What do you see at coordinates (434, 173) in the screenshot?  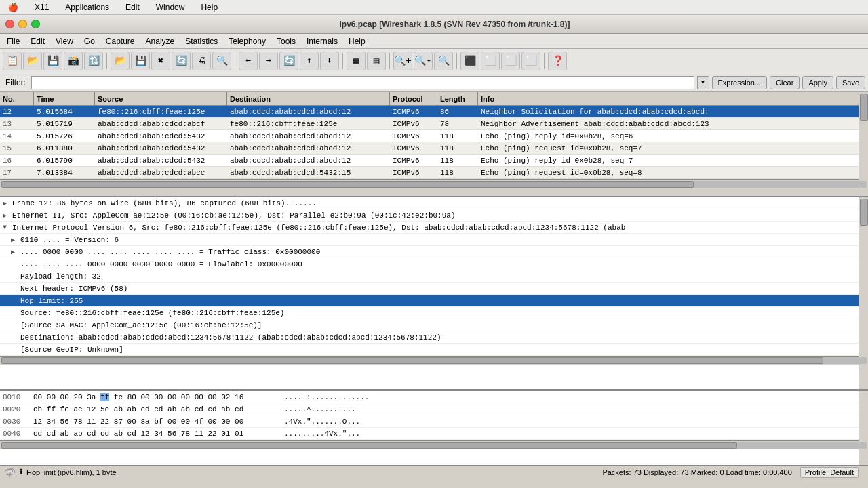 I see `table-row: 17 7.013384 abab:cdcd:abab:cdcd:abcc aba…` at bounding box center [434, 173].